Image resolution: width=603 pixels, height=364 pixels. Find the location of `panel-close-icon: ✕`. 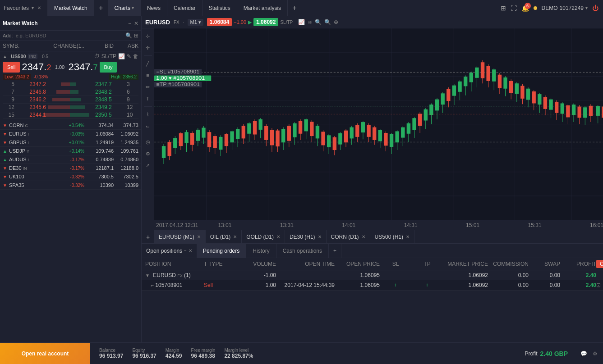

panel-close-icon: ✕ is located at coordinates (136, 23).